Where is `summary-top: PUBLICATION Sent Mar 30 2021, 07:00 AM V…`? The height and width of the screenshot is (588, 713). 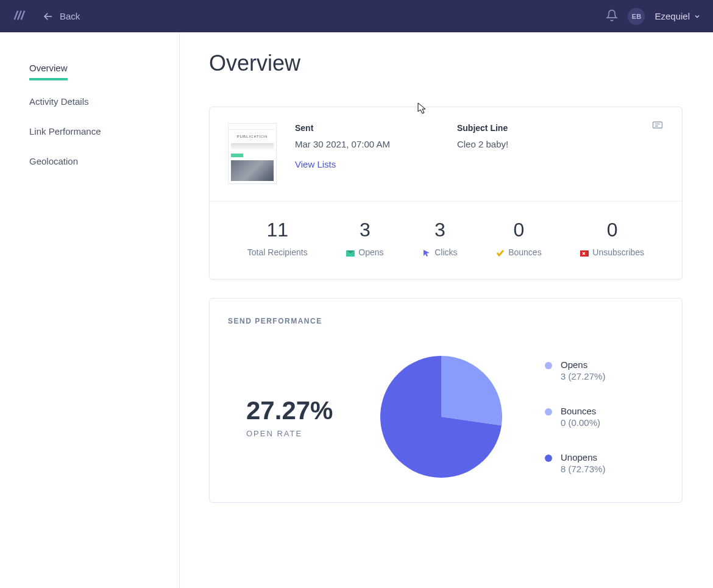
summary-top: PUBLICATION Sent Mar 30 2021, 07:00 AM V… is located at coordinates (446, 155).